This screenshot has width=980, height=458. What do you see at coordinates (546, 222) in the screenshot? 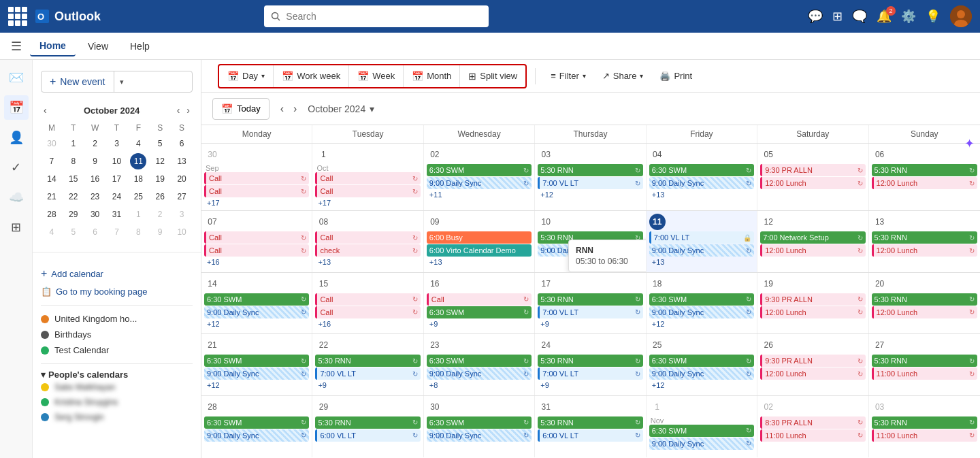
I see `day-number: 10` at bounding box center [546, 222].